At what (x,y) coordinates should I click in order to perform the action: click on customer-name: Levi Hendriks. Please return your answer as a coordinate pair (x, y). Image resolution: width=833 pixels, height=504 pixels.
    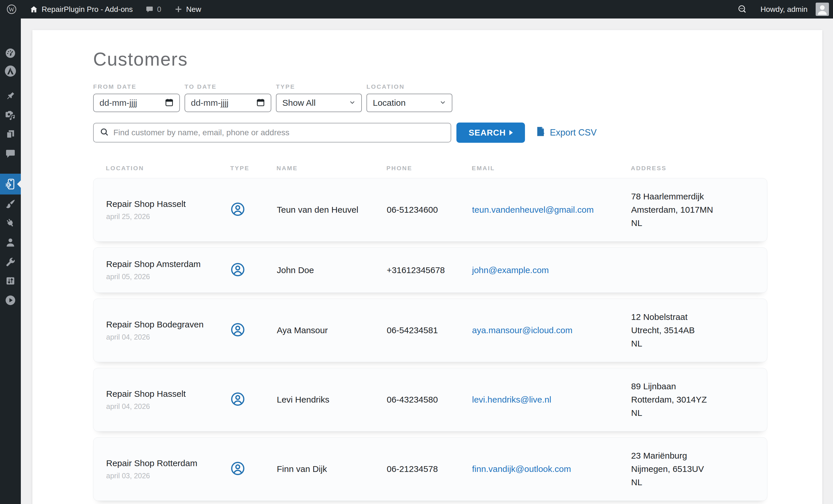
    Looking at the image, I should click on (332, 400).